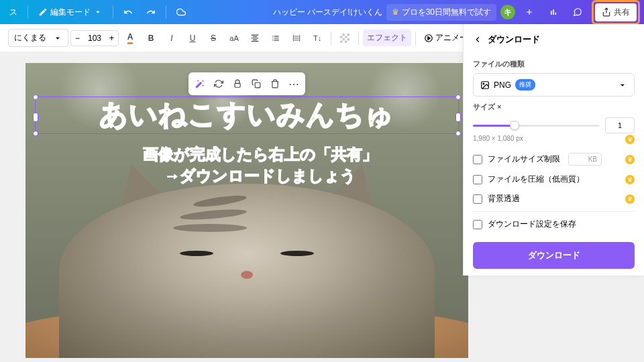 Image resolution: width=644 pixels, height=362 pixels. What do you see at coordinates (255, 38) in the screenshot?
I see `align-icon` at bounding box center [255, 38].